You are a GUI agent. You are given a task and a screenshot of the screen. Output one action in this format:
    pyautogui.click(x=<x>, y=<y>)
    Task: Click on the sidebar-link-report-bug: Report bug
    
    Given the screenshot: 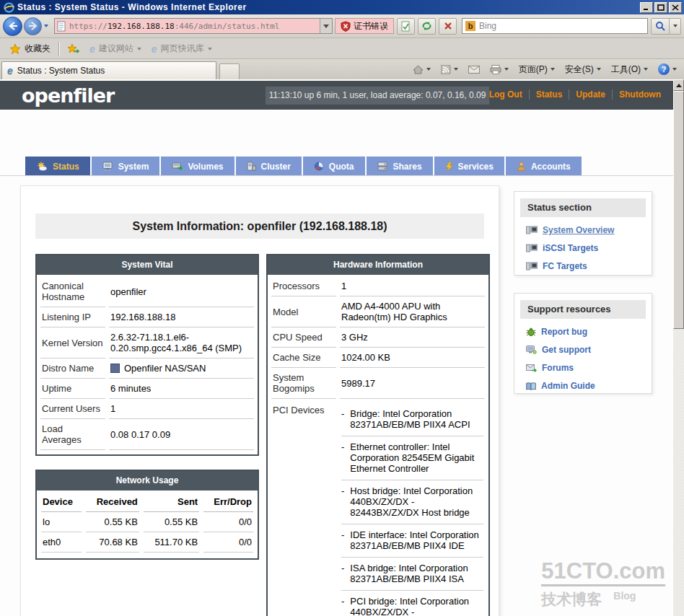 What is the action you would take?
    pyautogui.click(x=589, y=332)
    